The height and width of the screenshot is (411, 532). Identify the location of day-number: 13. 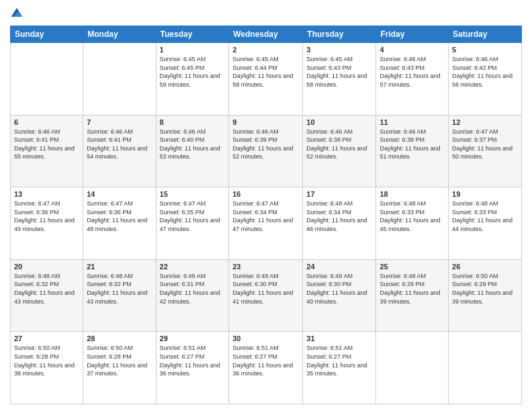
(47, 194).